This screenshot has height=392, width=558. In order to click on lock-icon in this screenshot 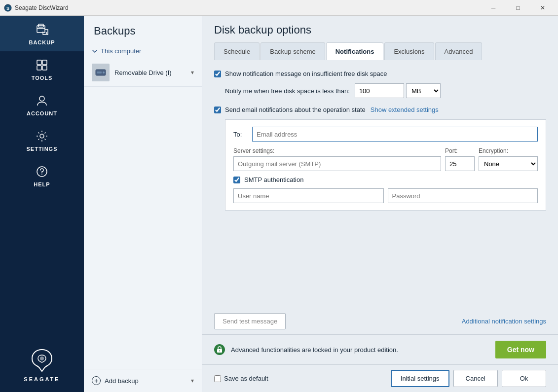, I will do `click(220, 350)`.